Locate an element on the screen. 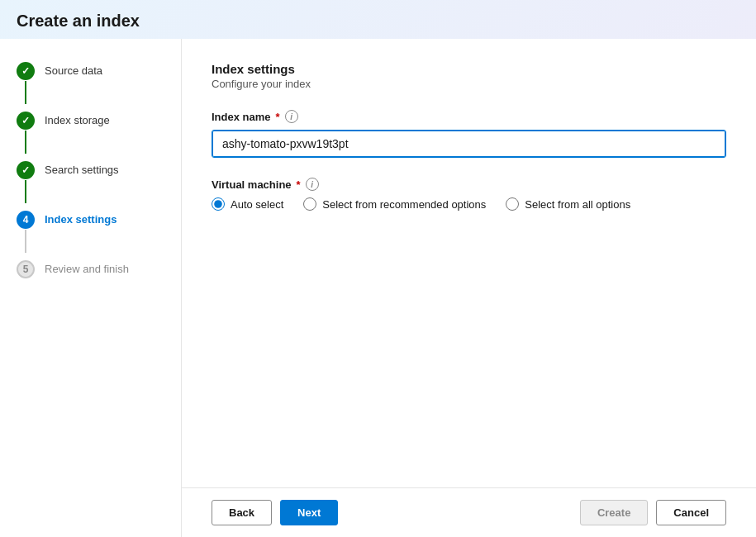 The height and width of the screenshot is (537, 756). sidebar-item-index-settings: 4 Index settings is located at coordinates (99, 232).